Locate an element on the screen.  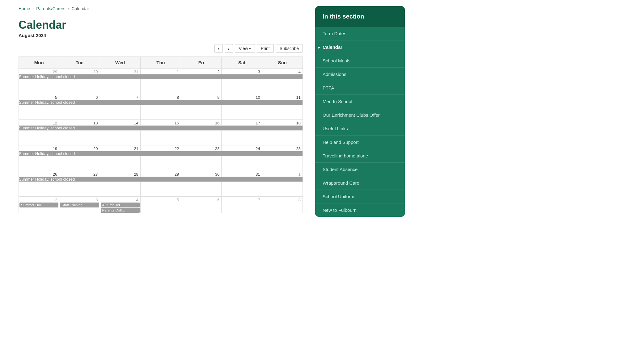
page-subtitle: August 2024 is located at coordinates (161, 35).